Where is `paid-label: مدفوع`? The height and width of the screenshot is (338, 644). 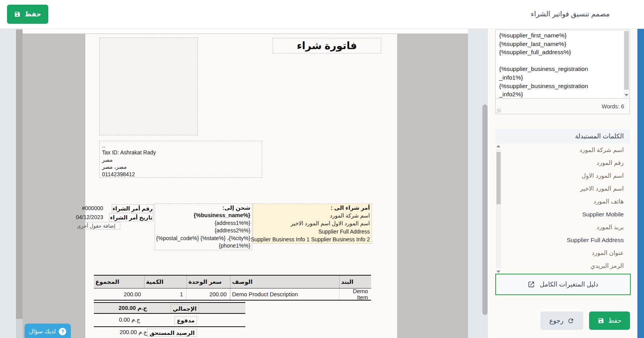
paid-label: مدفوع is located at coordinates (186, 320).